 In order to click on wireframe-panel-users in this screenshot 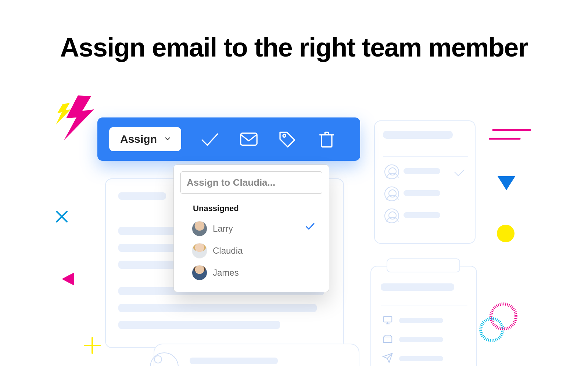, I will do `click(425, 182)`.